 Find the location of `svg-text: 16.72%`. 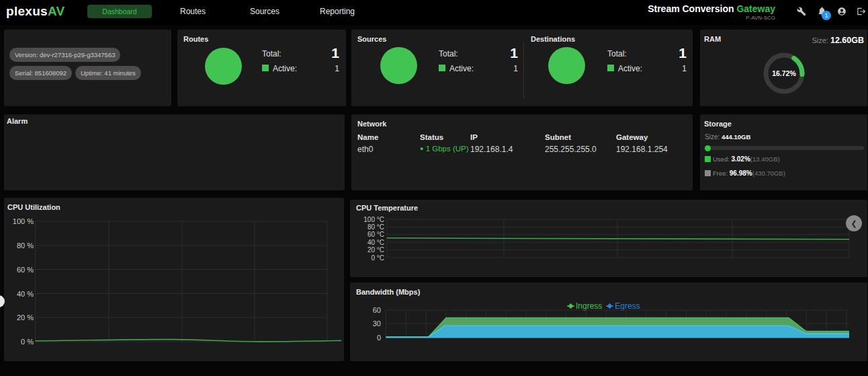

svg-text: 16.72% is located at coordinates (784, 73).